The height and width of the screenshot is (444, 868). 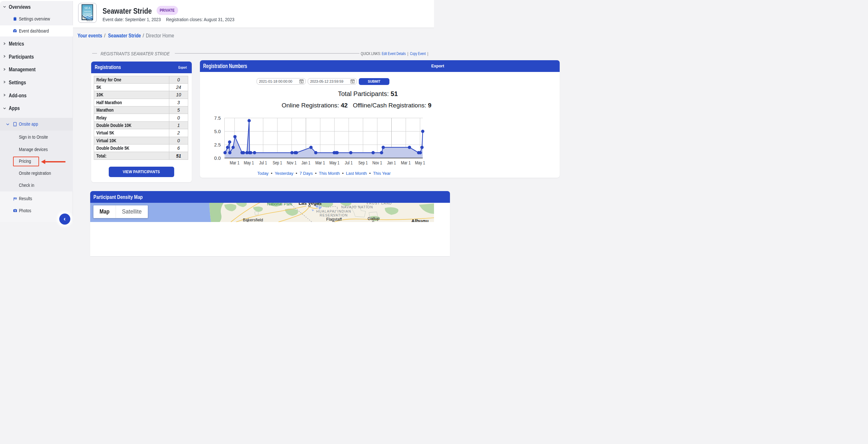 I want to click on svg-text: RESERVATION, so click(x=334, y=215).